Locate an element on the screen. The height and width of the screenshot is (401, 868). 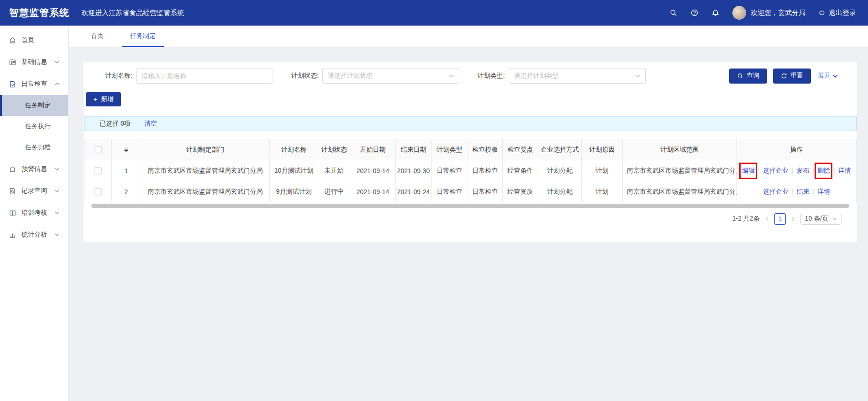
cell-status: 未开始 is located at coordinates (334, 171).